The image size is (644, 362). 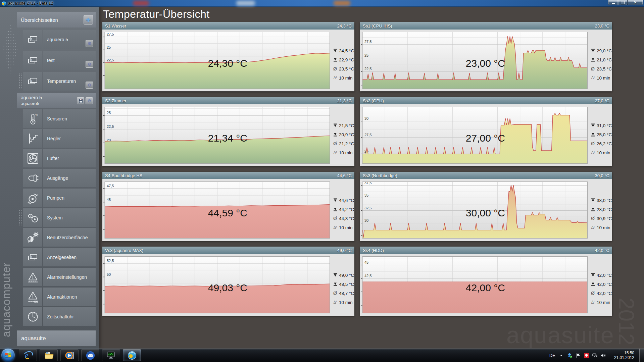 What do you see at coordinates (59, 60) in the screenshot?
I see `sidebar-overview-page-item: 1test⚙` at bounding box center [59, 60].